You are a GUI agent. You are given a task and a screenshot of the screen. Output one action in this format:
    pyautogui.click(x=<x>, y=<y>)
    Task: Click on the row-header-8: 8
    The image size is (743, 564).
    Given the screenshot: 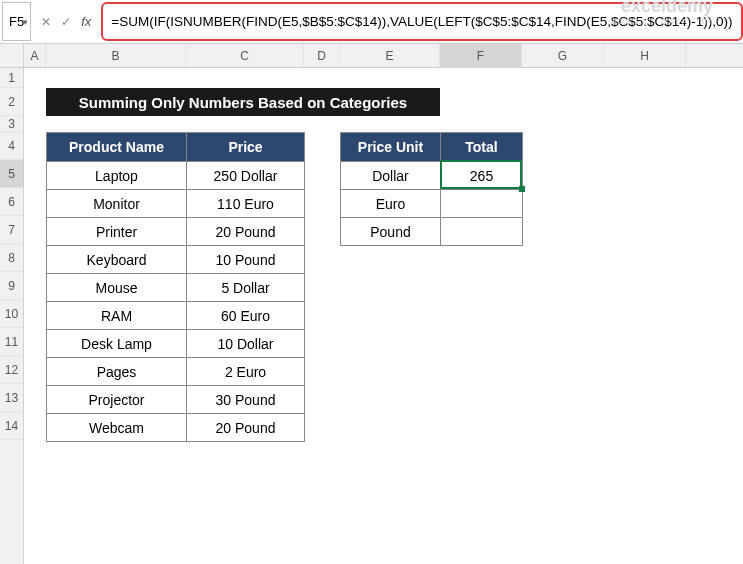 What is the action you would take?
    pyautogui.click(x=12, y=258)
    